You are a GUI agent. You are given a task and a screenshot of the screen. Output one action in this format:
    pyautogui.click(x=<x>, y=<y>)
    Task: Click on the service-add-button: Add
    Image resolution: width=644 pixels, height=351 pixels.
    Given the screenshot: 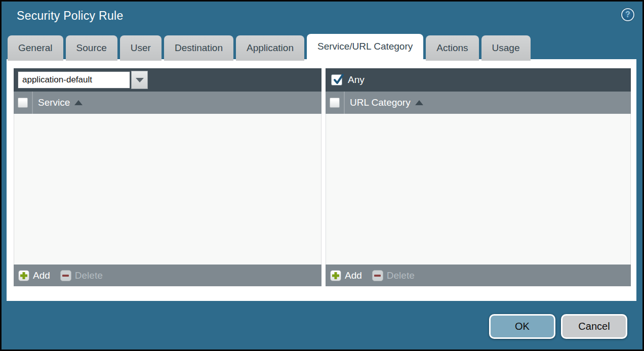 What is the action you would take?
    pyautogui.click(x=34, y=276)
    